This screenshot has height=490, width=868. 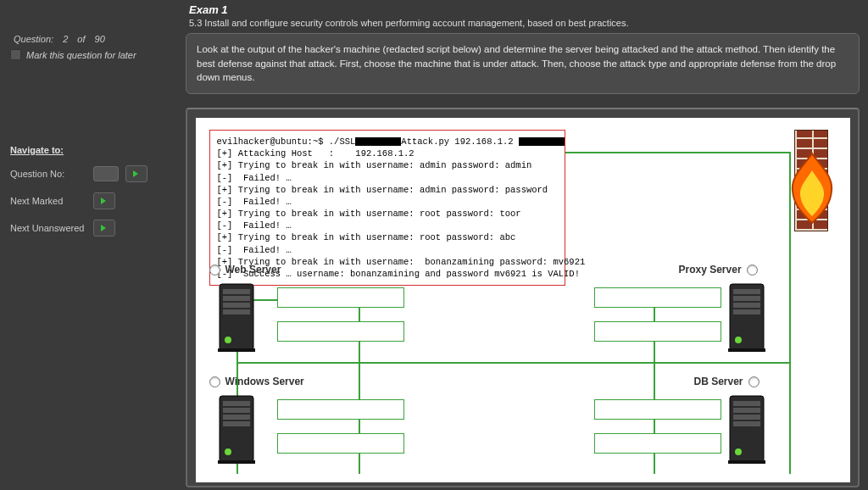 What do you see at coordinates (92, 39) in the screenshot?
I see `question-index: Question: 2 of 90` at bounding box center [92, 39].